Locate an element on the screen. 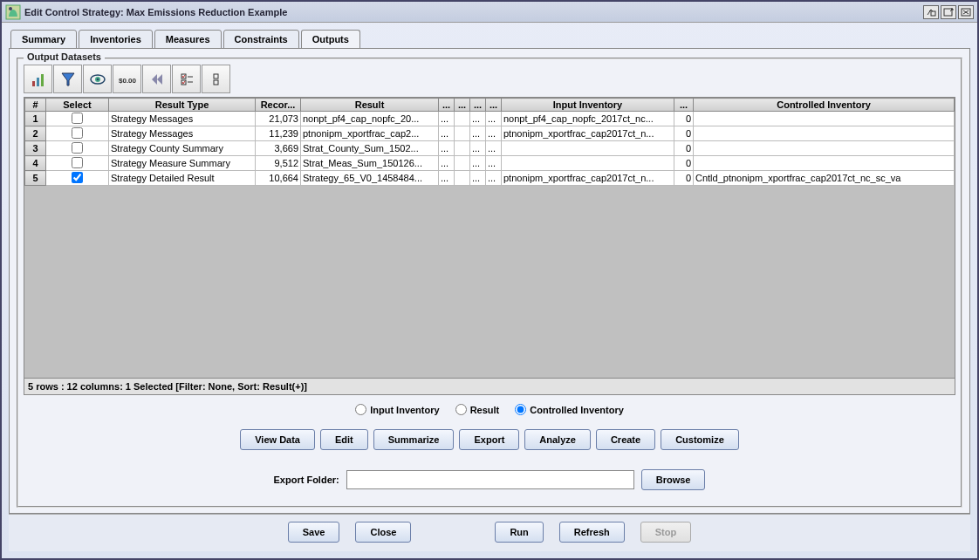 Image resolution: width=979 pixels, height=560 pixels. result-type-cell: Strategy Measure Summary is located at coordinates (182, 164).